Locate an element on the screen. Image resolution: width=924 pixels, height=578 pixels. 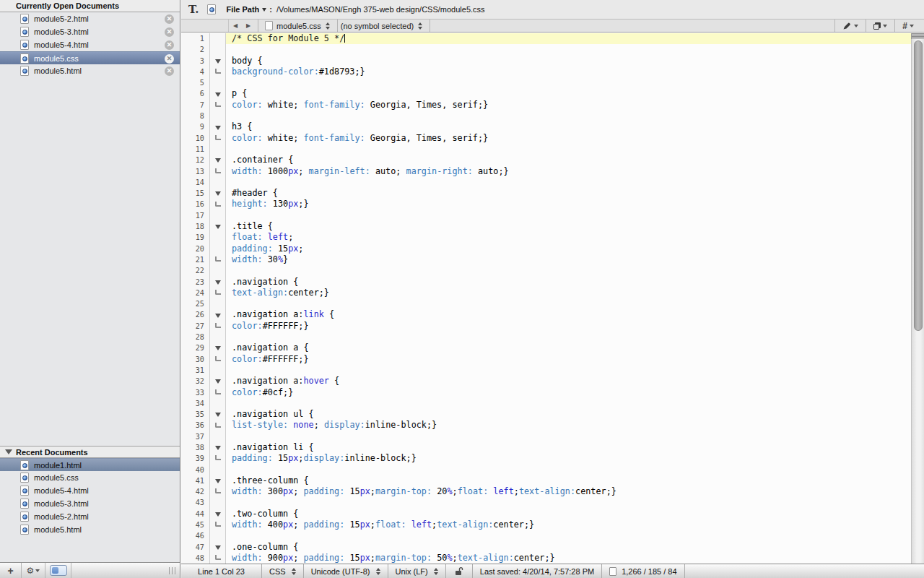
code-line: 37 is located at coordinates (546, 436).